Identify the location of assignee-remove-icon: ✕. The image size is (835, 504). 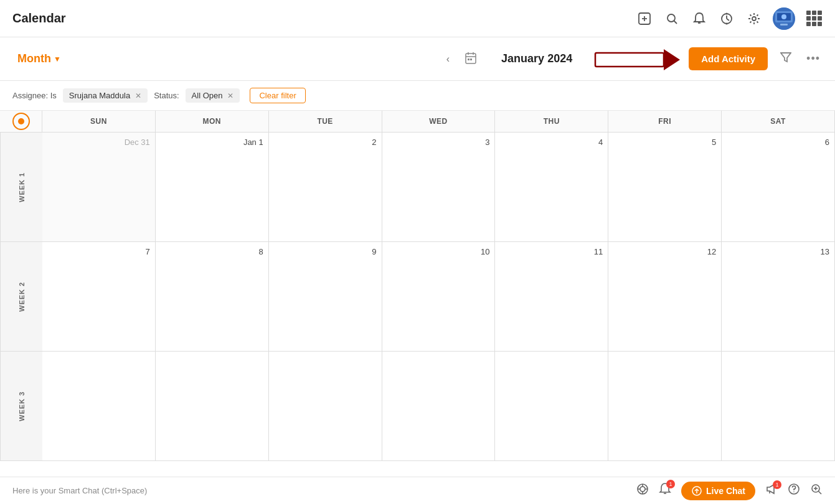
(138, 96).